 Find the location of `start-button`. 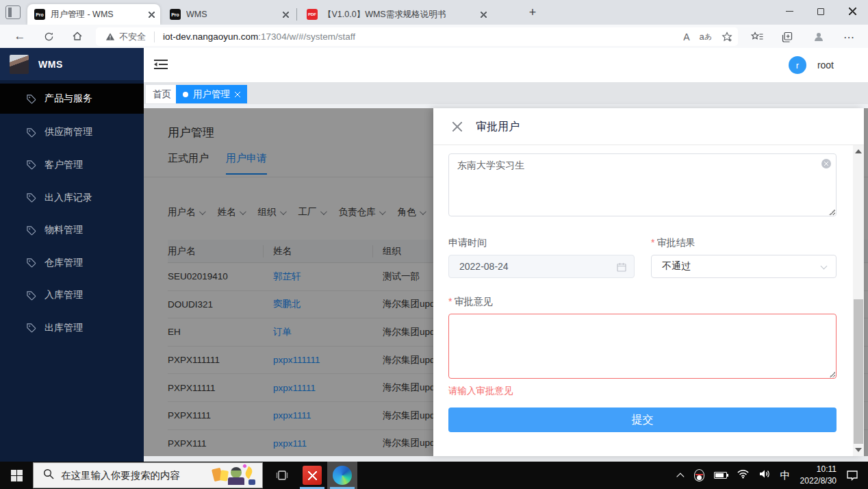

start-button is located at coordinates (16, 475).